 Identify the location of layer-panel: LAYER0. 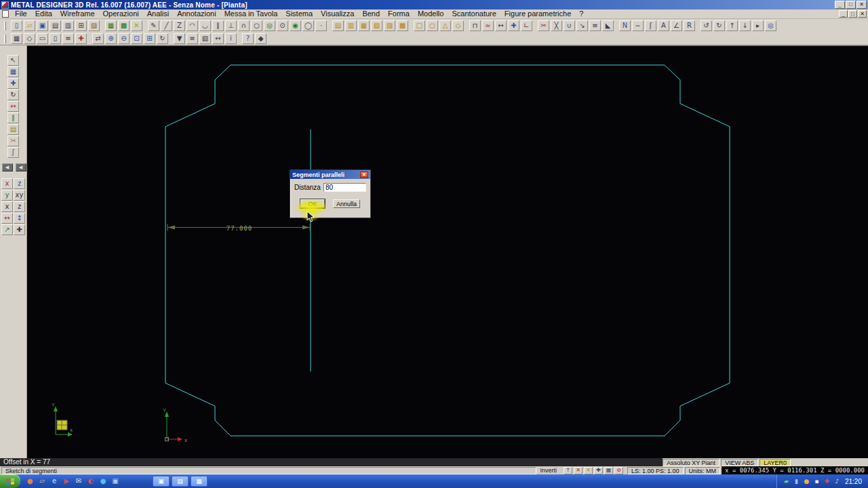
(775, 462).